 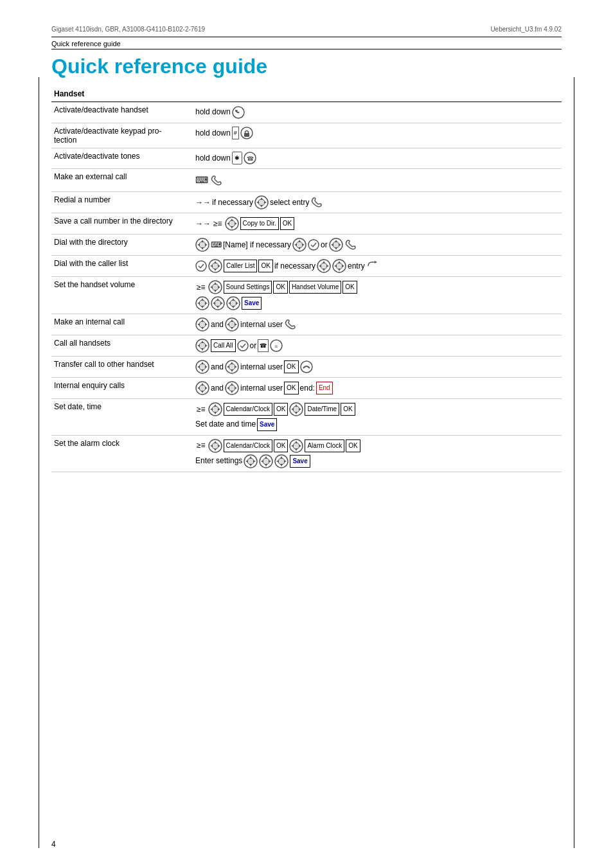 I want to click on star-icon: ✱, so click(x=237, y=158).